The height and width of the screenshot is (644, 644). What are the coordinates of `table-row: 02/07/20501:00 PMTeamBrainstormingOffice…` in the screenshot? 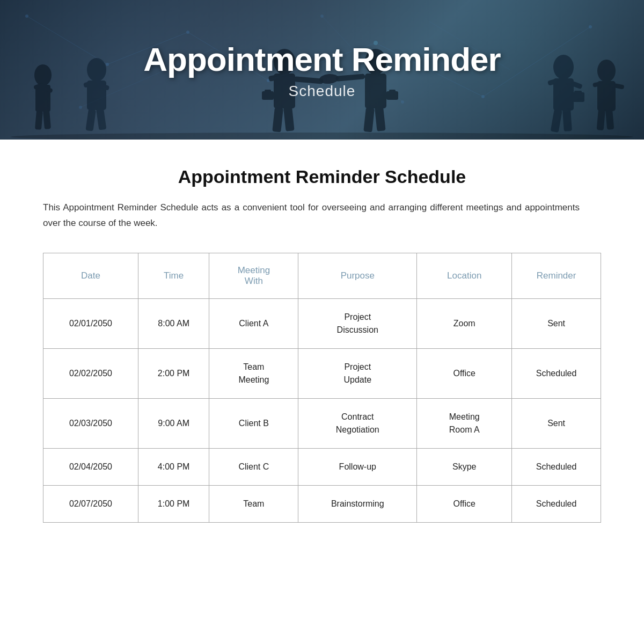 It's located at (322, 503).